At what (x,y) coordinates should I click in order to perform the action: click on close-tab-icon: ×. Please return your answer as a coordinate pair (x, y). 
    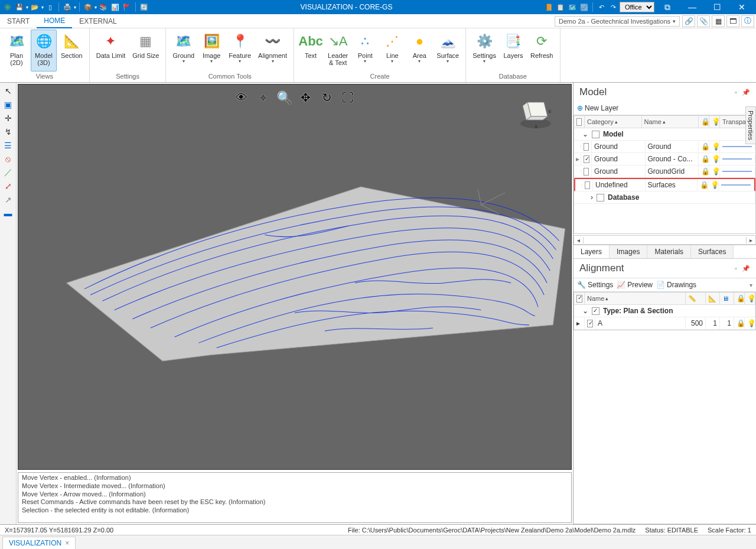
    Looking at the image, I should click on (67, 543).